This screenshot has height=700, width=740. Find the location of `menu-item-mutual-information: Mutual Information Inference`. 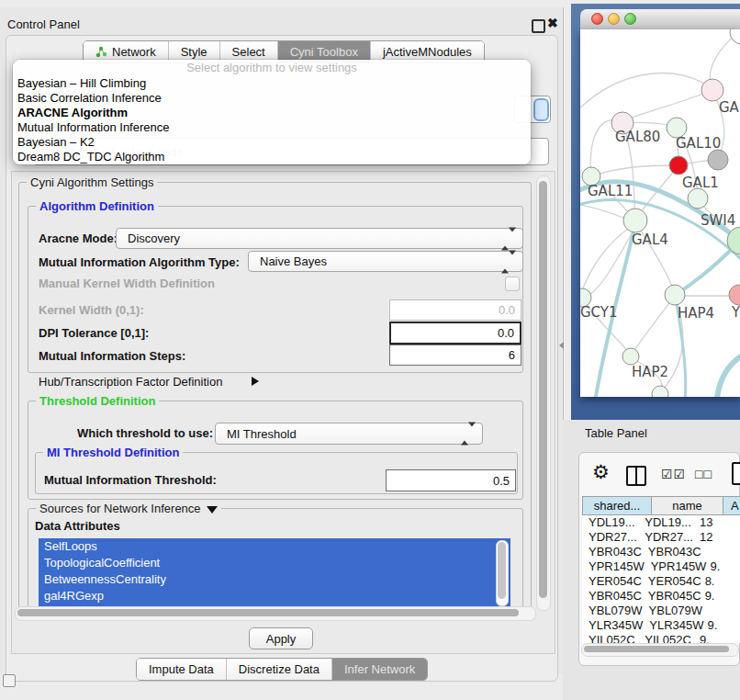

menu-item-mutual-information: Mutual Information Inference is located at coordinates (272, 128).